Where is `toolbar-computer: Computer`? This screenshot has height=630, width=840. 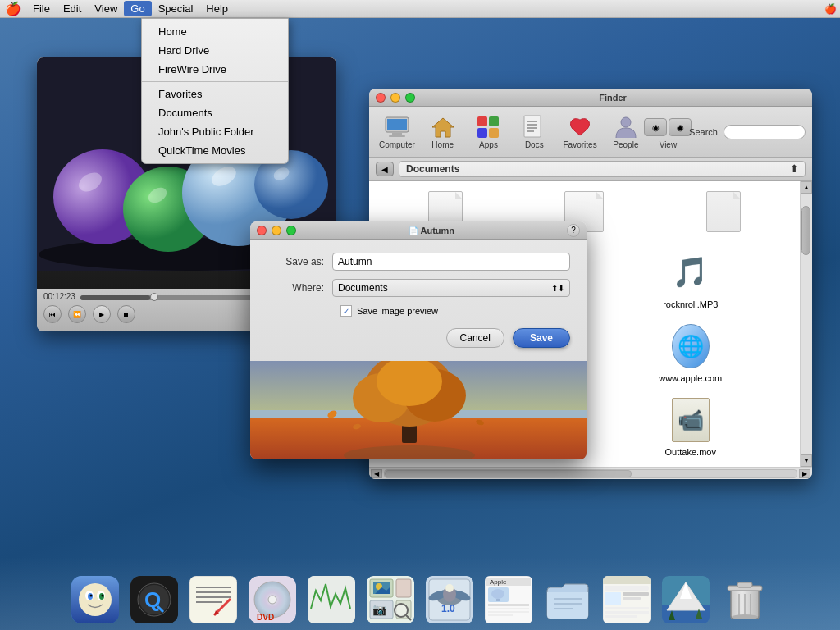 toolbar-computer: Computer is located at coordinates (397, 131).